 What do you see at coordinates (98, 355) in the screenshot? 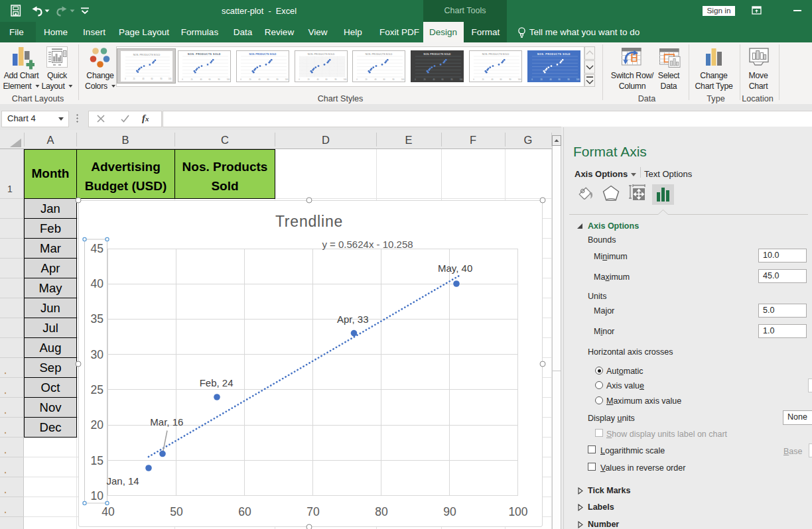
I see `svg-text: 30` at bounding box center [98, 355].